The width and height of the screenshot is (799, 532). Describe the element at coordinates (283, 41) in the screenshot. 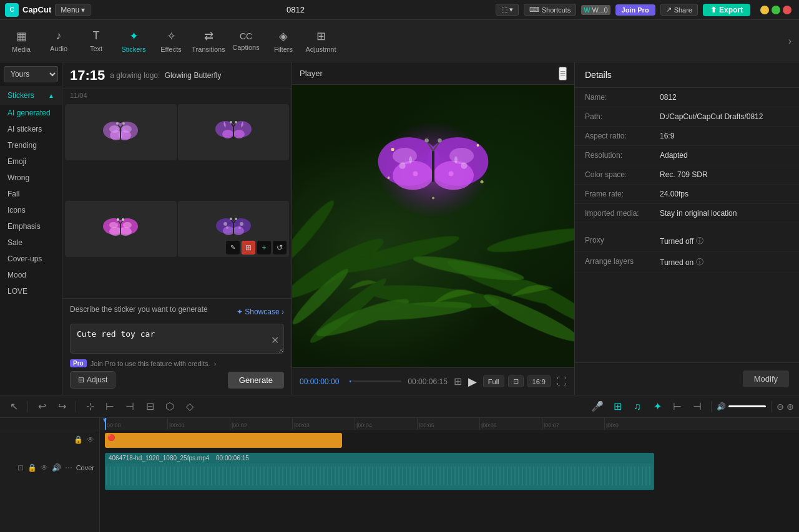

I see `tool-filters: ◈ Filters` at that location.